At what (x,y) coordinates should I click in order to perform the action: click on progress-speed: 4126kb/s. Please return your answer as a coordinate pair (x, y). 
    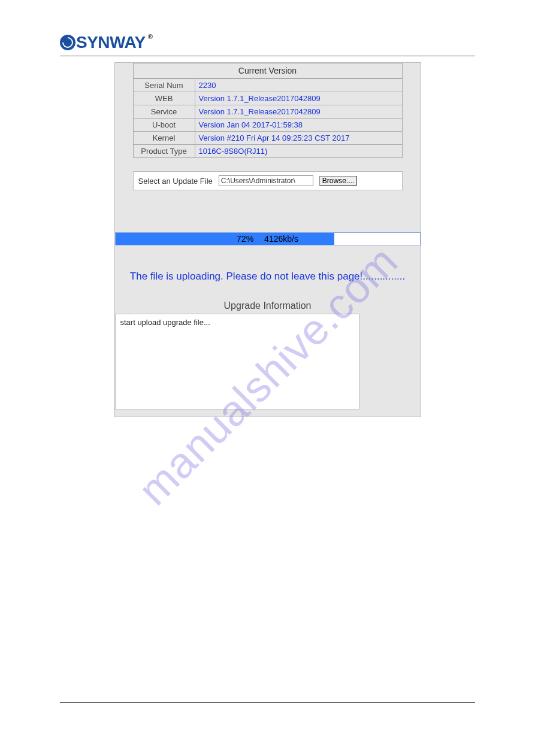
    Looking at the image, I should click on (282, 239).